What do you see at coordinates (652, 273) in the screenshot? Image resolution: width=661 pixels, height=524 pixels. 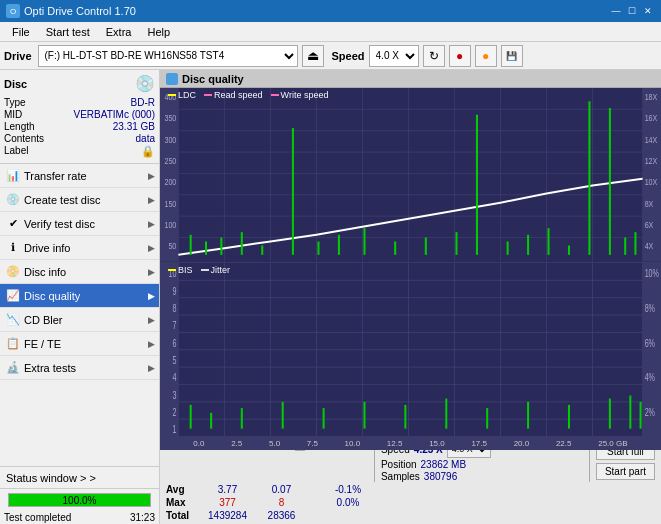 I see `svg-text: 10%` at bounding box center [652, 273].